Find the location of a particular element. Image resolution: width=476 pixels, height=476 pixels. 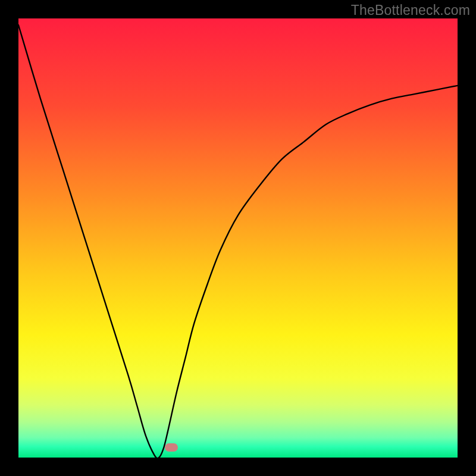

minimum-marker is located at coordinates (171, 447).